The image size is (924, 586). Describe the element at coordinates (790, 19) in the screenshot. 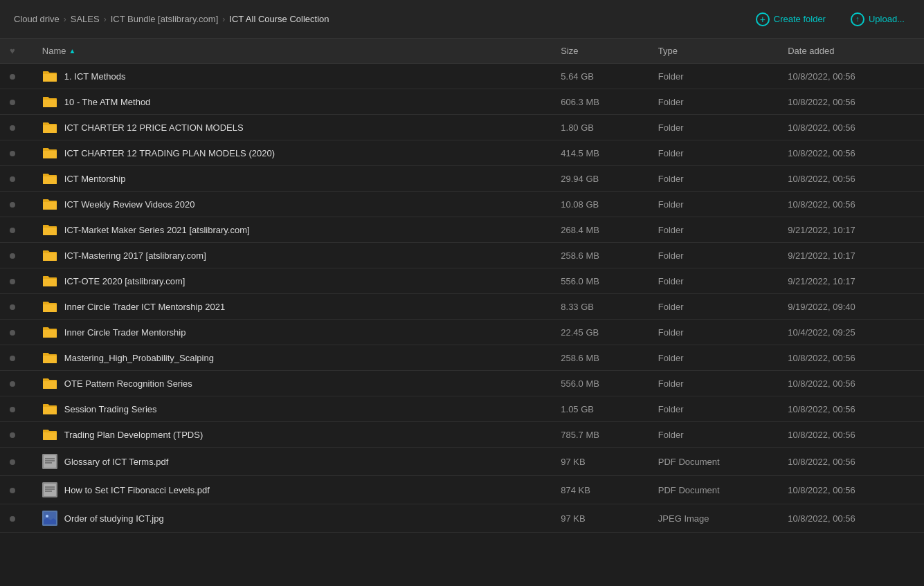

I see `create-folder-button: + Create folder` at that location.